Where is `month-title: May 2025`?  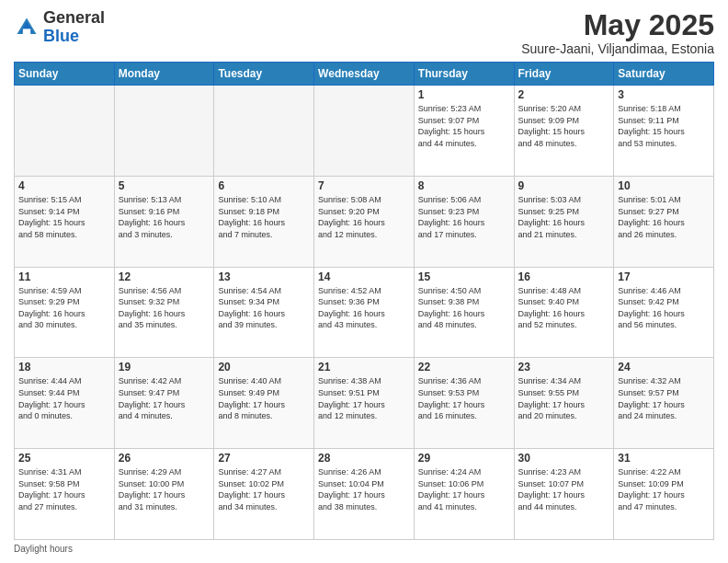 month-title: May 2025 is located at coordinates (618, 26).